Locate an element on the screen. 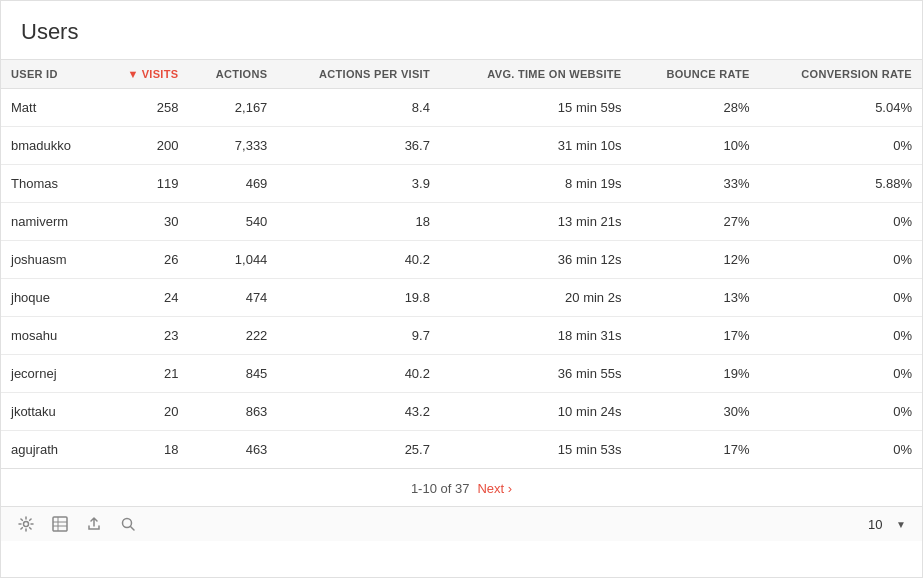 The height and width of the screenshot is (578, 923). page-size-dropdown-arrow: ▼ is located at coordinates (901, 524).